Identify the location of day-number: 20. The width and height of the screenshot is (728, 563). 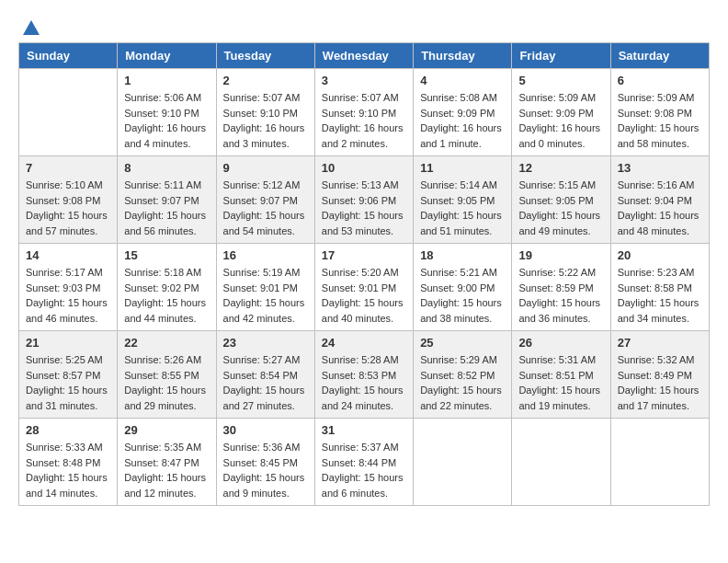
(660, 256).